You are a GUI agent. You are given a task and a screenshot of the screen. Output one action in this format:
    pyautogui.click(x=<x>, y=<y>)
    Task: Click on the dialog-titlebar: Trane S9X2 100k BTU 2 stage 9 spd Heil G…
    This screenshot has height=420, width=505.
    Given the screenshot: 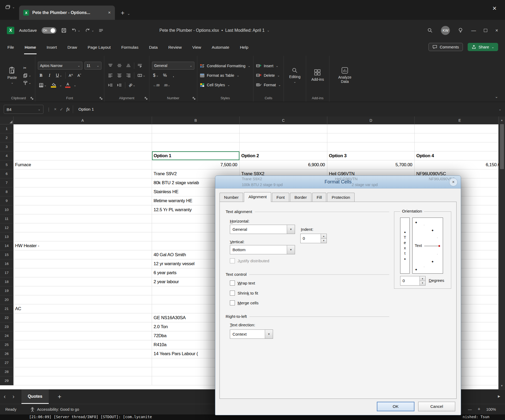 What is the action you would take?
    pyautogui.click(x=338, y=182)
    